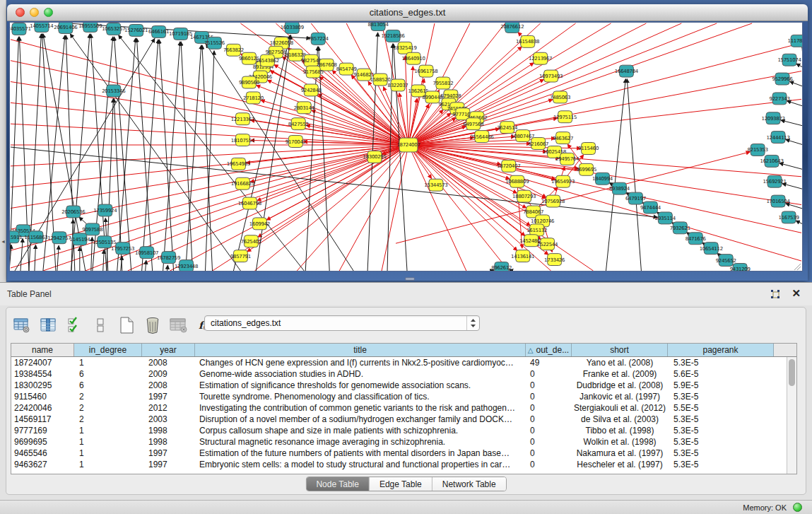 The height and width of the screenshot is (514, 812). Describe the element at coordinates (252, 242) in the screenshot. I see `graph-node-label: 7625402` at that location.